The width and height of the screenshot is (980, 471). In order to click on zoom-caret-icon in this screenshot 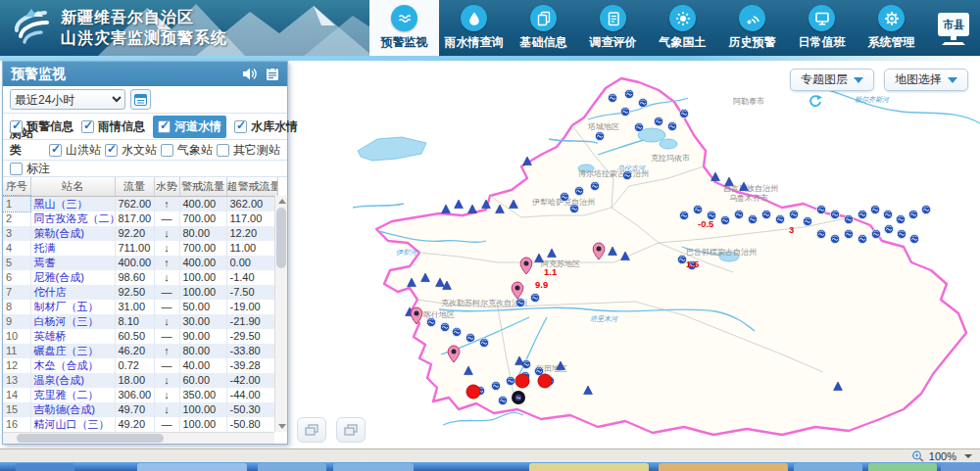, I will do `click(968, 456)`.